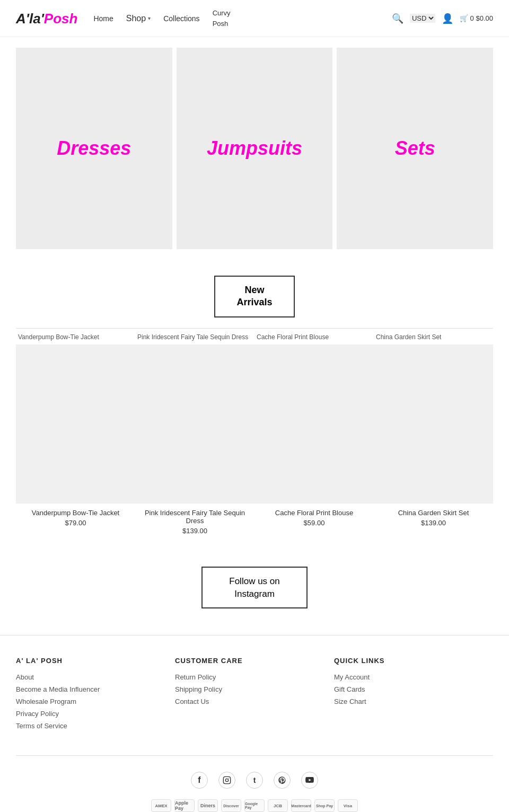 This screenshot has height=812, width=509. What do you see at coordinates (434, 513) in the screenshot?
I see `product-name-3: China Garden Skirt Set` at bounding box center [434, 513].